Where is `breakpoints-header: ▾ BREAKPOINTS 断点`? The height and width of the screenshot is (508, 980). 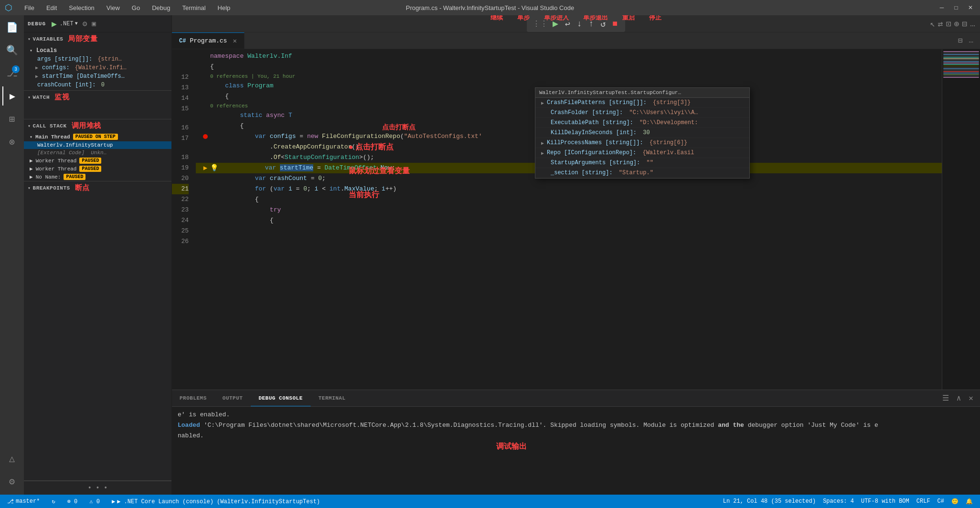
breakpoints-header: ▾ BREAKPOINTS 断点 is located at coordinates (97, 188).